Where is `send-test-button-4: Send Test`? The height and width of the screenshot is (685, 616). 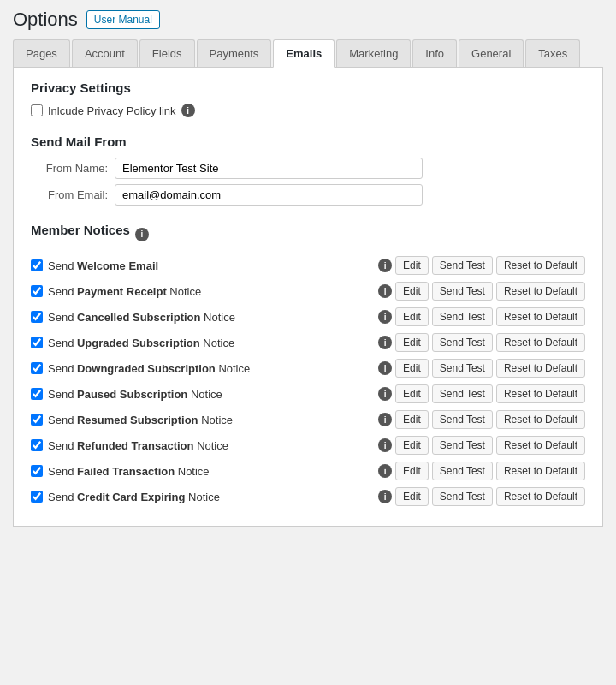
send-test-button-4: Send Test is located at coordinates (462, 368).